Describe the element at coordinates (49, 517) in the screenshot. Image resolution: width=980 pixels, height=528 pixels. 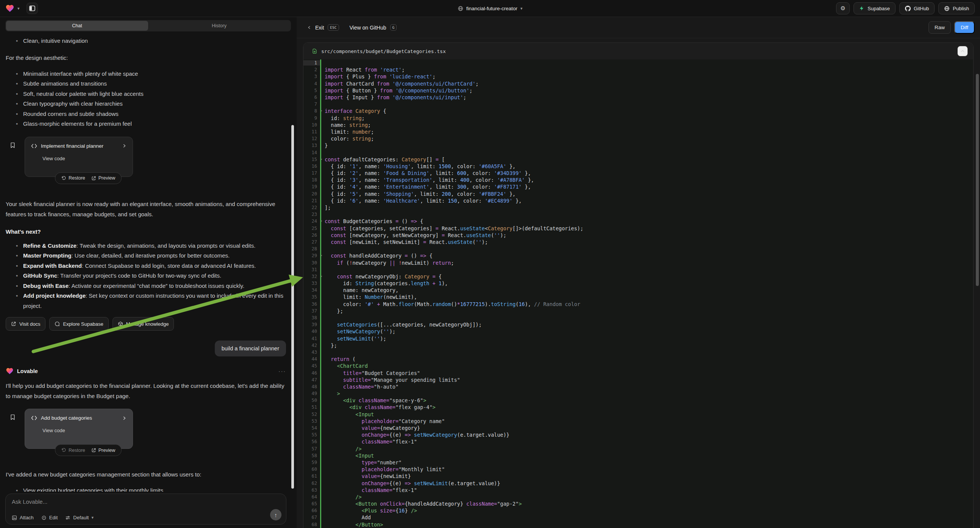
I see `edit-mode-button: Edit` at that location.